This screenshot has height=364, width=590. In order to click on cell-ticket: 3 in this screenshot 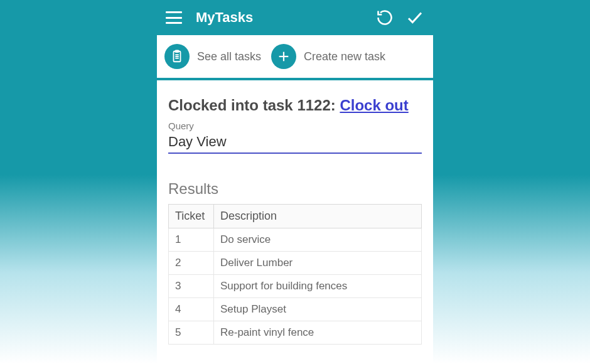, I will do `click(191, 286)`.